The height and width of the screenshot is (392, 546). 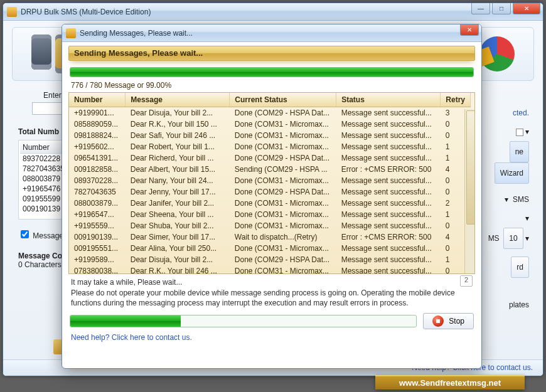 I want to click on dialog-titlebar: Sending Messages, Please wait... ✕, so click(x=272, y=33).